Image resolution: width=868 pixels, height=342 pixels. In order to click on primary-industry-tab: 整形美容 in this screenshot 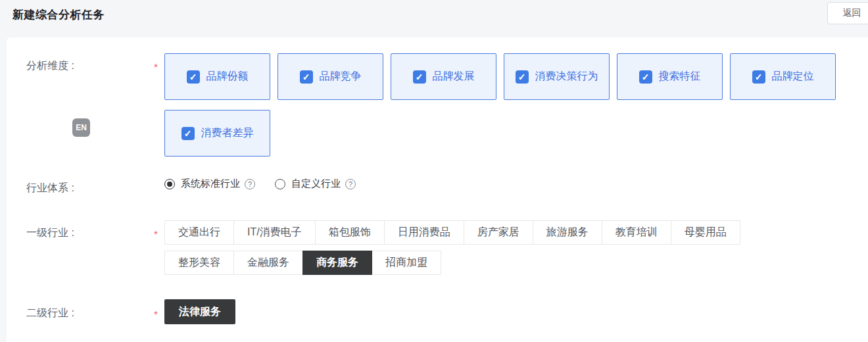, I will do `click(199, 263)`.